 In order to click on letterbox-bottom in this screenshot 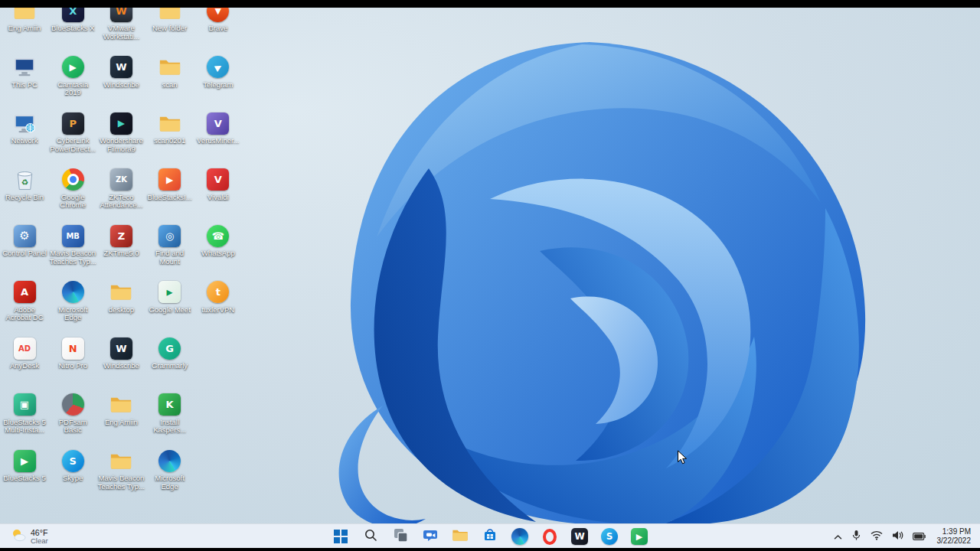, I will do `click(490, 549)`.